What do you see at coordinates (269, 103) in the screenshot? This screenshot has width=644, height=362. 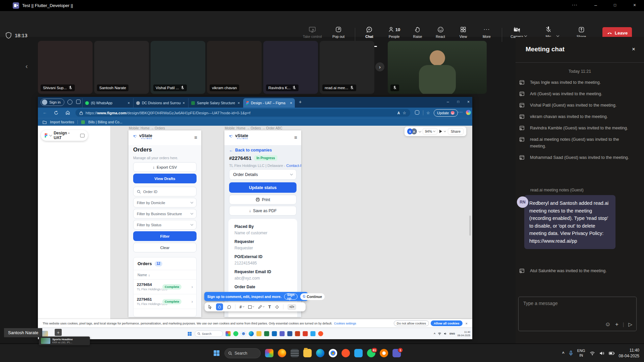 I see `browser-tab-active: Design - UAT – Figma ×` at bounding box center [269, 103].